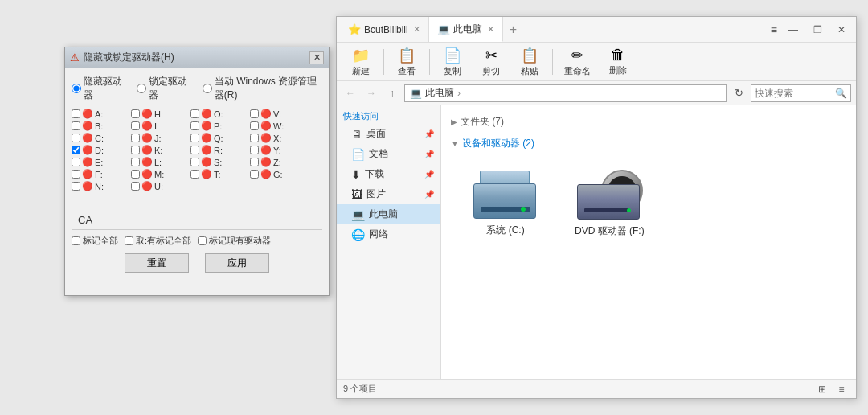 Image resolution: width=868 pixels, height=415 pixels. What do you see at coordinates (649, 122) in the screenshot?
I see `folders-section-header: ▶ 文件夹 (7)` at bounding box center [649, 122].